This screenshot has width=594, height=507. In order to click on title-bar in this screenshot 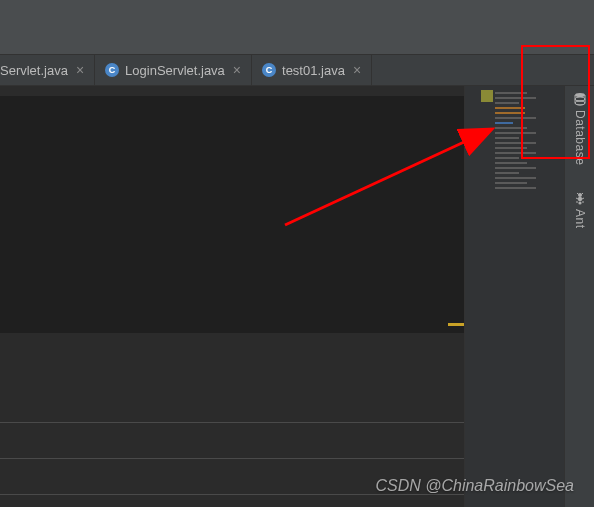, I will do `click(297, 28)`.